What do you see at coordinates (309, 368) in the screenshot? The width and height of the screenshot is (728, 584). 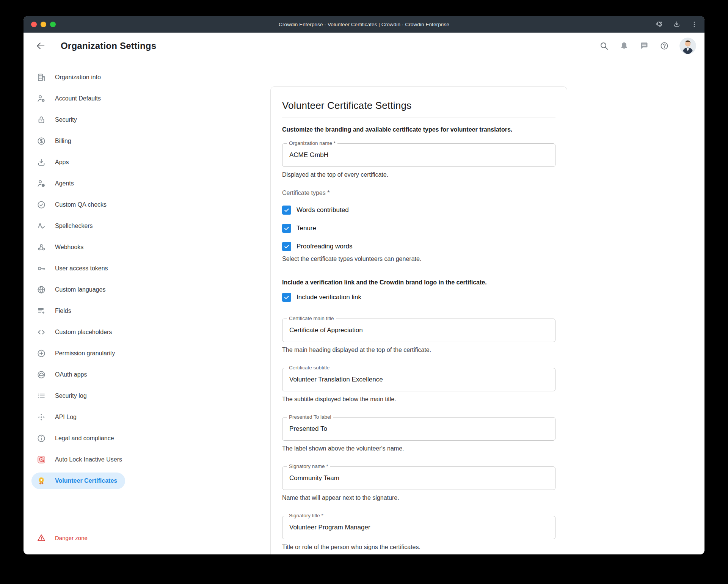 I see `certificate-subtitle-label: Certificate subtitle` at bounding box center [309, 368].